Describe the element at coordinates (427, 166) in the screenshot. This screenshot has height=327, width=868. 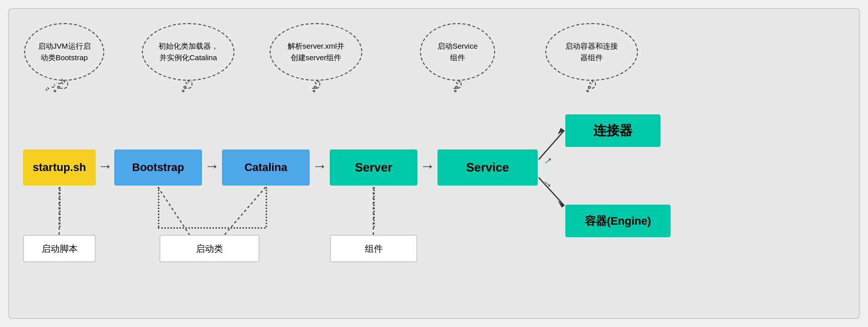
I see `arrow-4: →` at that location.